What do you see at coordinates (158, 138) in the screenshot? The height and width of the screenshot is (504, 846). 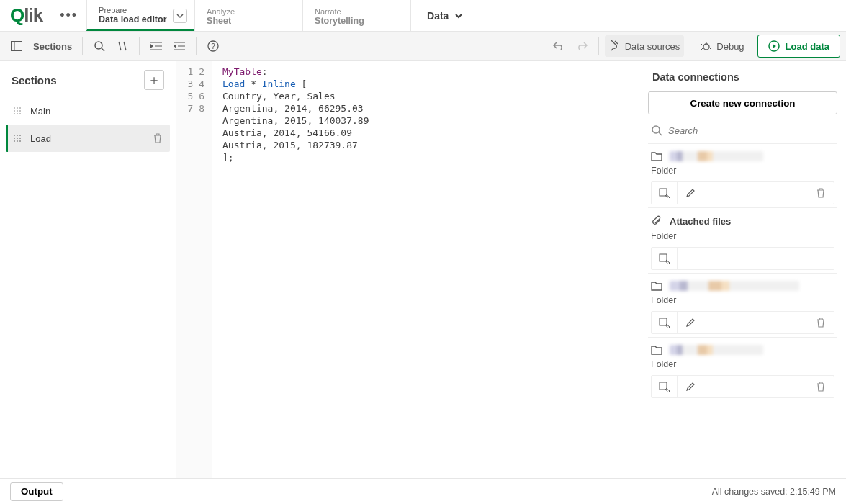 I see `delete-section-button` at bounding box center [158, 138].